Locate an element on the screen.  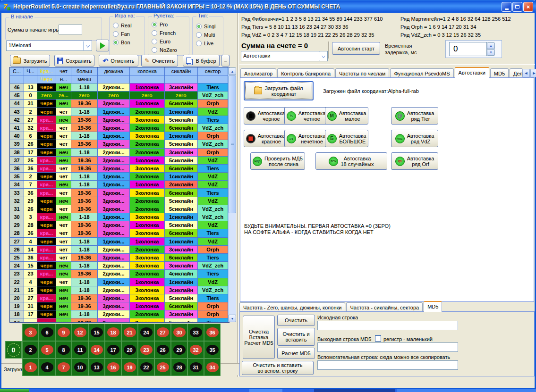
autobet-mode-select: Автоставки is located at coordinates (284, 56).